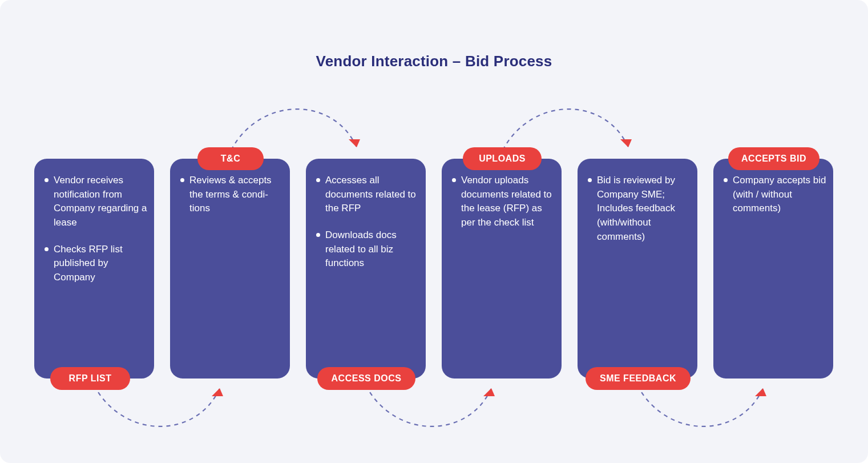 The width and height of the screenshot is (868, 463). What do you see at coordinates (231, 159) in the screenshot?
I see `step-badge-tc: T&C` at bounding box center [231, 159].